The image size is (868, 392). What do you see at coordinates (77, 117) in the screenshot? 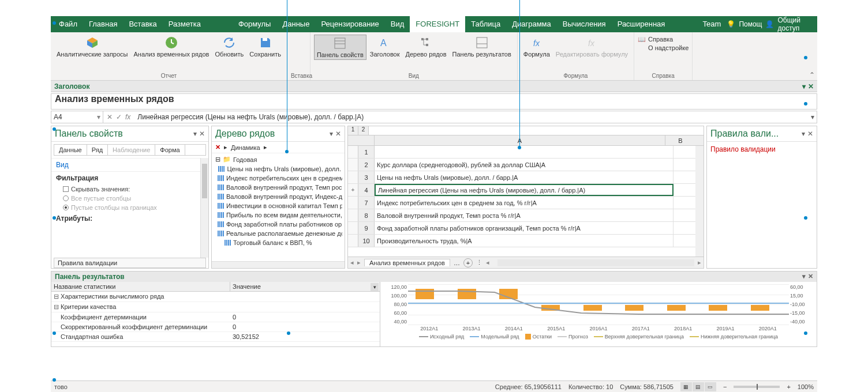
I see `name-box: A4▾` at bounding box center [77, 117].